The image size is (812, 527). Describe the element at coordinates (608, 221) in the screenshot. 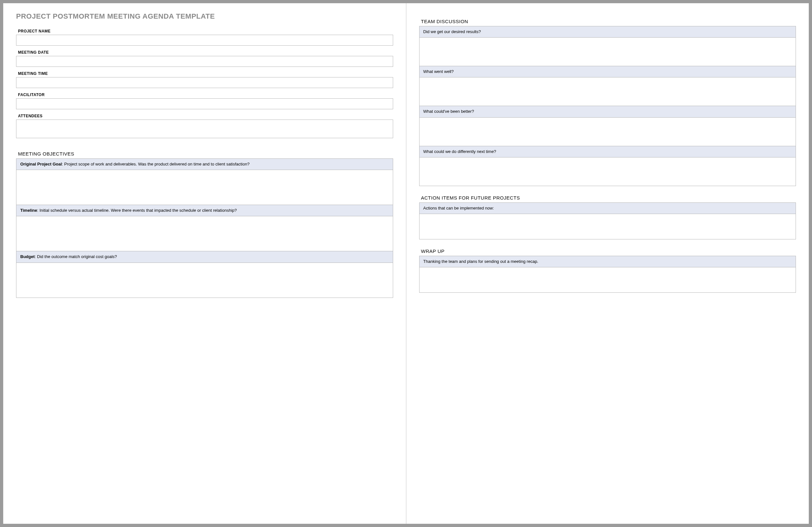

I see `action-items-now: Actions that can be implemented now:` at that location.